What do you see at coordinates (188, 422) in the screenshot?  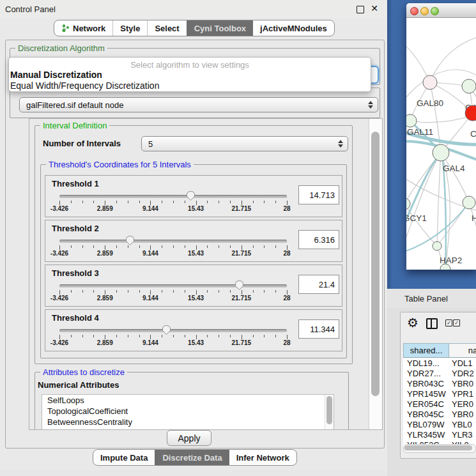 I see `attribute-list-item: BetweennessCentrality` at bounding box center [188, 422].